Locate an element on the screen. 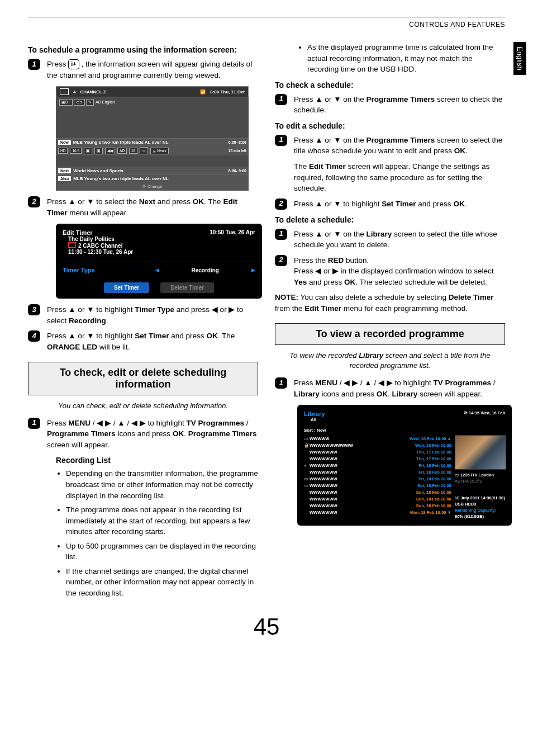  language-tab: English is located at coordinates (520, 58).